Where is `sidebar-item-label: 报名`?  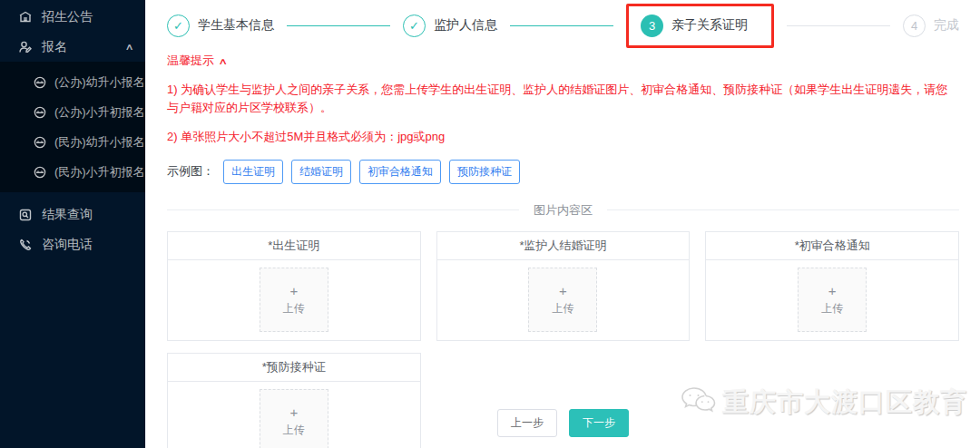
sidebar-item-label: 报名 is located at coordinates (54, 47).